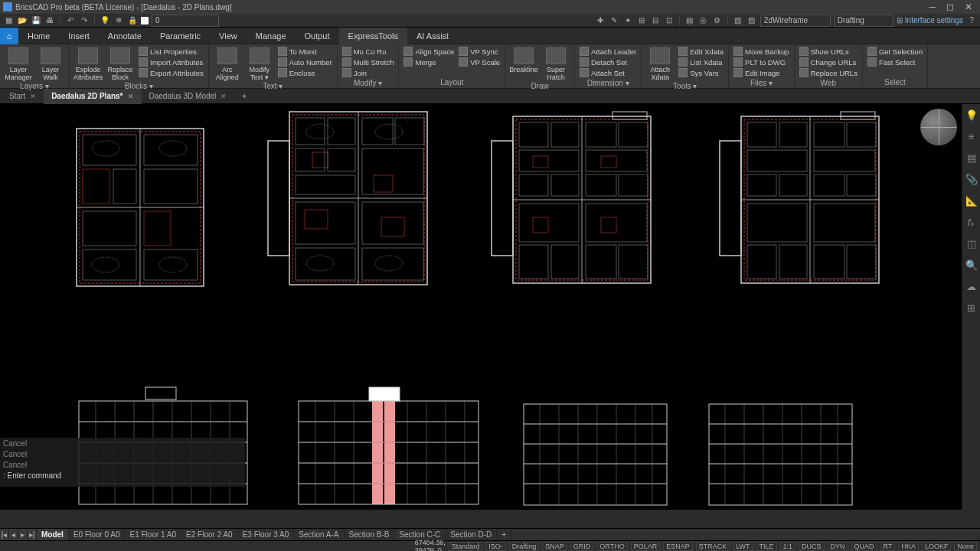 This screenshot has width=980, height=551. What do you see at coordinates (933, 7) in the screenshot?
I see `minimize-button: ─` at bounding box center [933, 7].